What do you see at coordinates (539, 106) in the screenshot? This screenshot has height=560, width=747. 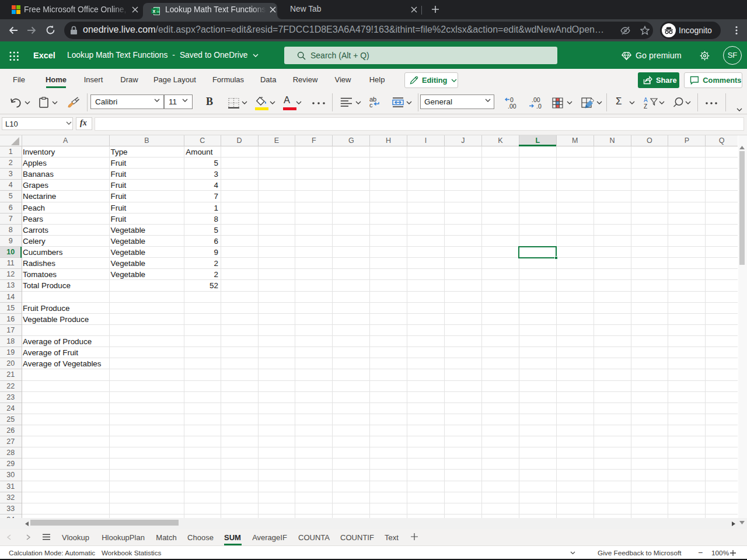 I see `svg-text: .0` at bounding box center [539, 106].